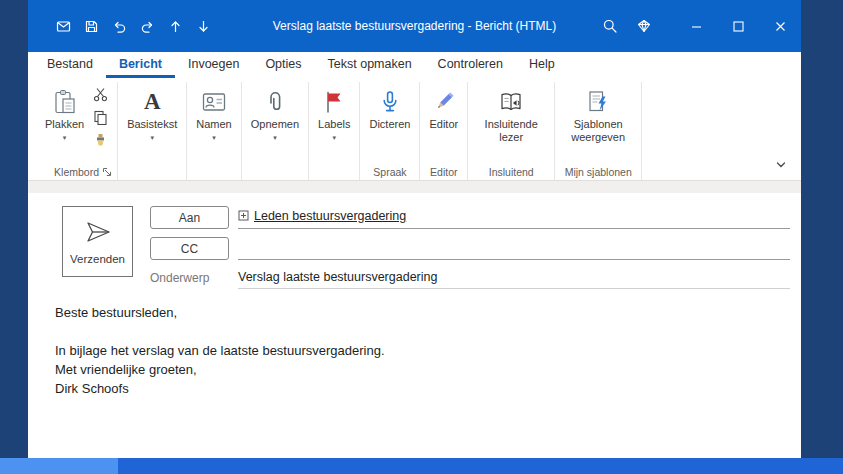 The image size is (843, 474). I want to click on sjablonen-weergeven-button-label: Sjablonen weergeven, so click(598, 130).